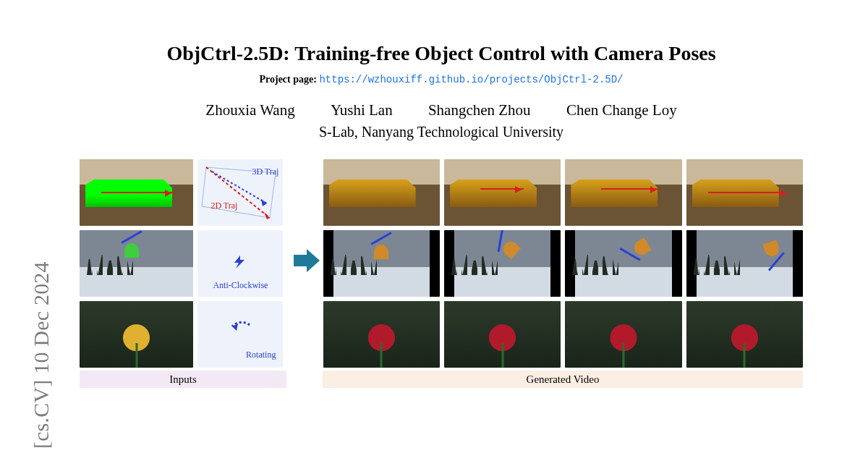 This screenshot has height=469, width=868. What do you see at coordinates (240, 263) in the screenshot?
I see `control-box-anticlockwise: Anti-Clockwise` at bounding box center [240, 263].